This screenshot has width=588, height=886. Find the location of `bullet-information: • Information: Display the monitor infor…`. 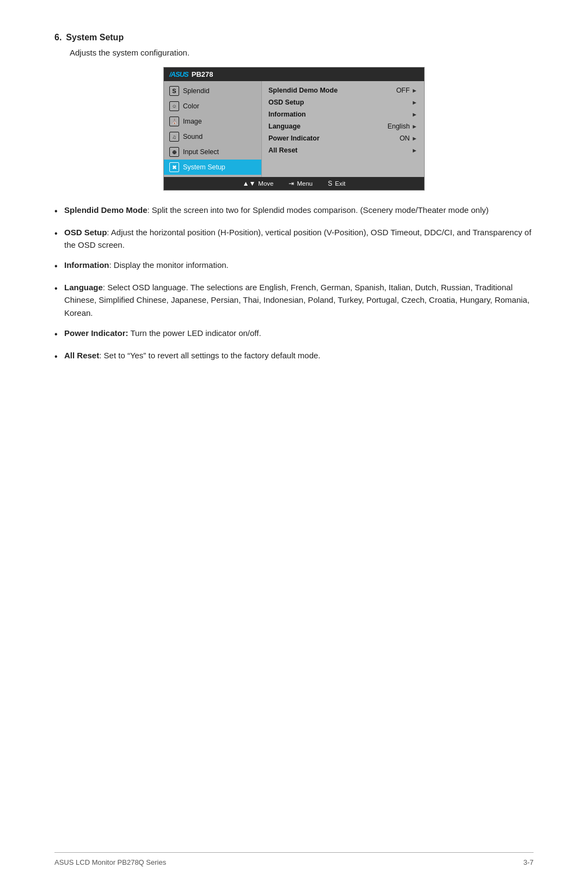

bullet-information: • Information: Display the monitor infor… is located at coordinates (294, 266).